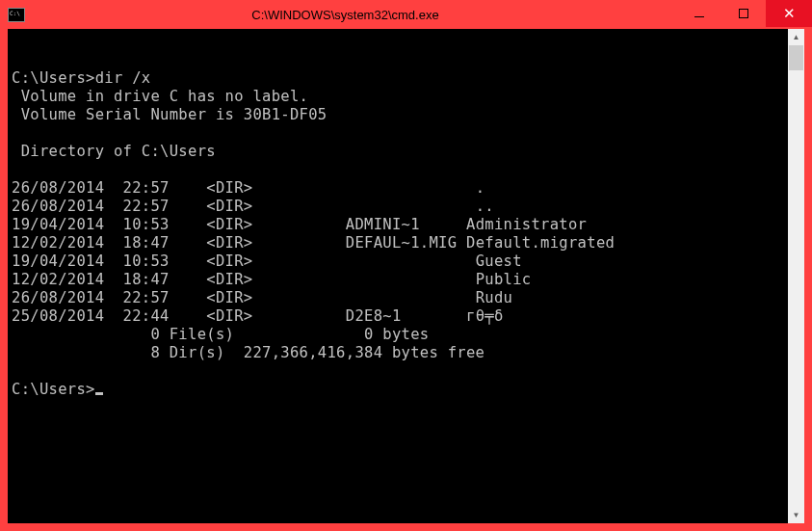 Image resolution: width=812 pixels, height=531 pixels. I want to click on minimize-button, so click(699, 13).